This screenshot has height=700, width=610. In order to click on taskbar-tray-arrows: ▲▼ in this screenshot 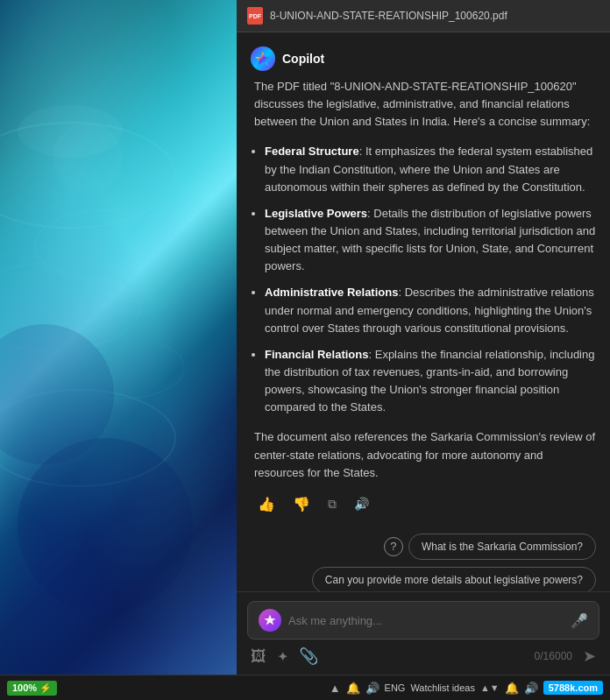, I will do `click(490, 688)`.